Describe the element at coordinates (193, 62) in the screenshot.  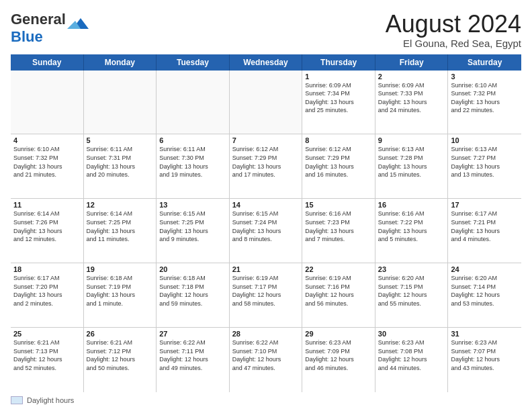
I see `header-day-tuesday: Tuesday` at that location.